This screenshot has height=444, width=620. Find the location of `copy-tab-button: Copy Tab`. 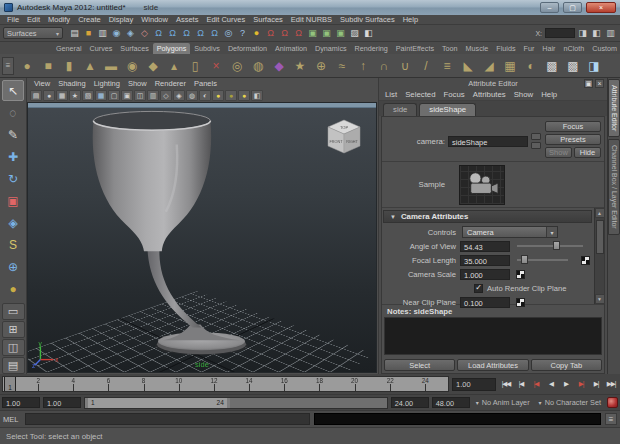

copy-tab-button: Copy Tab is located at coordinates (566, 365).